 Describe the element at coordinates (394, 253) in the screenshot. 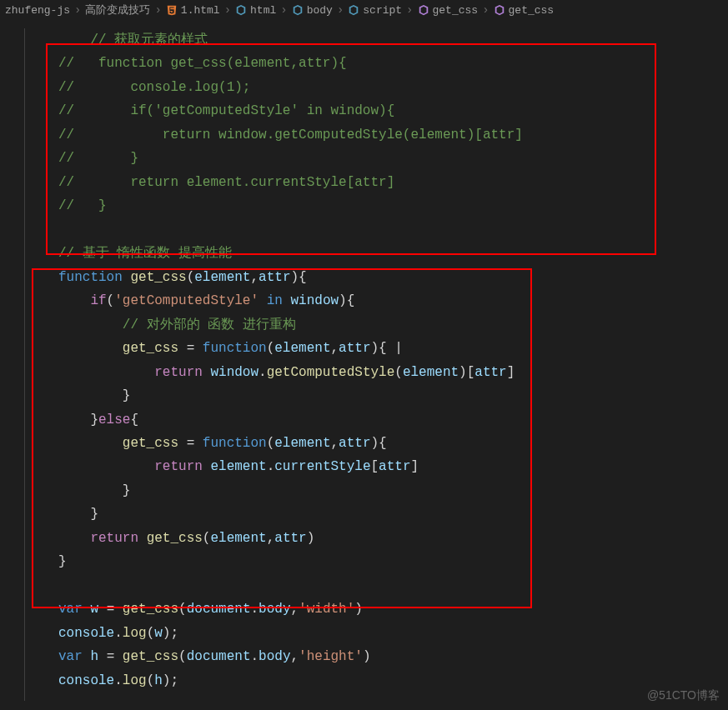

I see `code-line: // 基于 惰性函数 提高性能` at that location.